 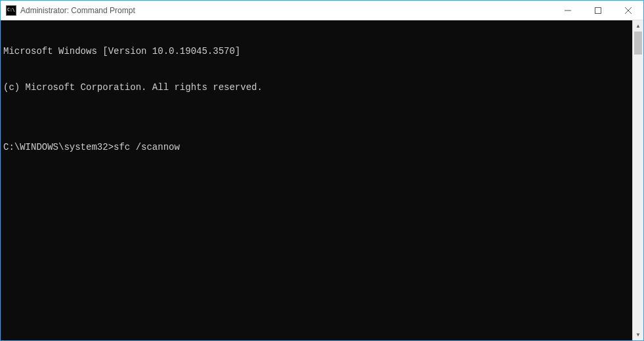 I want to click on close-button, so click(x=628, y=11).